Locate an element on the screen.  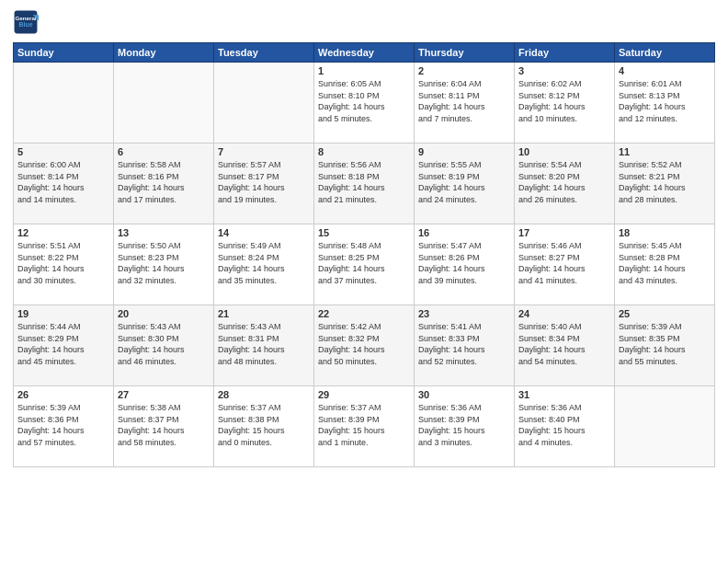
day-number: 10 is located at coordinates (564, 152).